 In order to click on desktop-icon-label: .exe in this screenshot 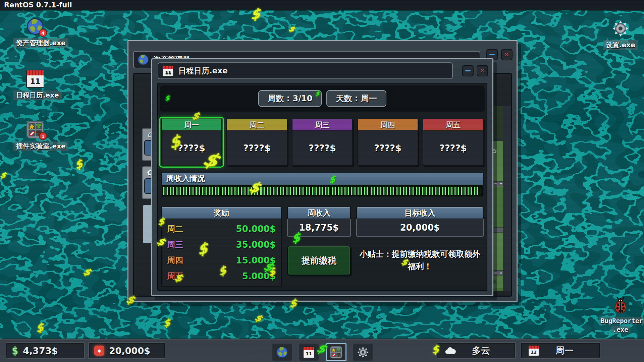, I will do `click(621, 329)`.